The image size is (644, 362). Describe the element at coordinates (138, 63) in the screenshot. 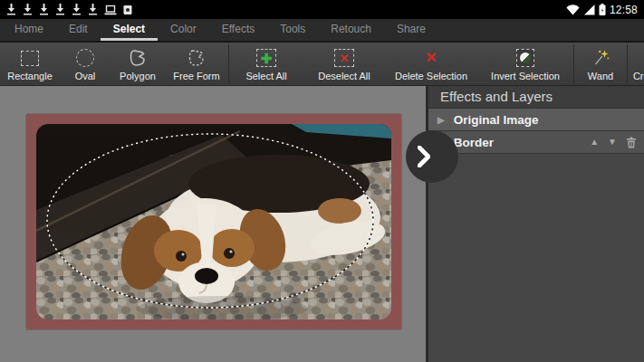

I see `polygon-select-button: Polygon` at that location.